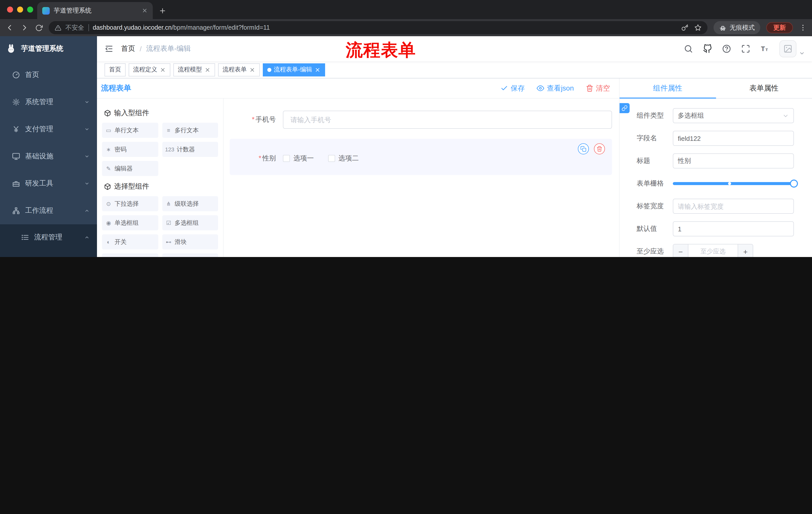 The height and width of the screenshot is (514, 812). What do you see at coordinates (161, 113) in the screenshot?
I see `palette-section-title: 输入型组件` at bounding box center [161, 113].